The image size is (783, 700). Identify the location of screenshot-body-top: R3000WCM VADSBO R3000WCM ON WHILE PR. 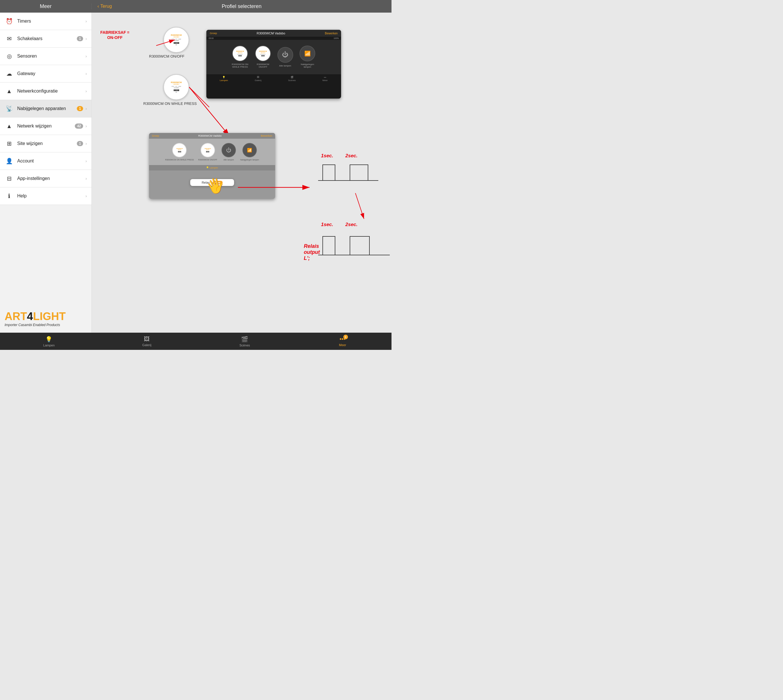
(274, 57).